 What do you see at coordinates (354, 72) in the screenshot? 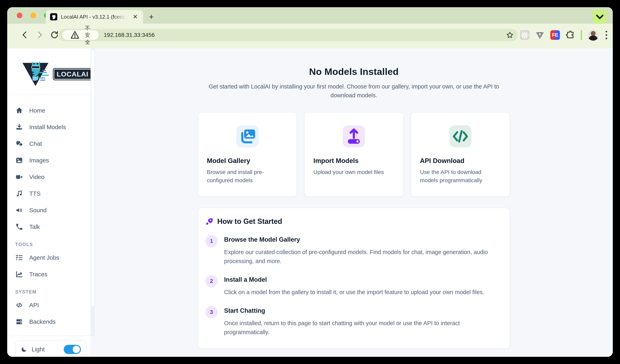
I see `page-title: No Models Installed` at bounding box center [354, 72].